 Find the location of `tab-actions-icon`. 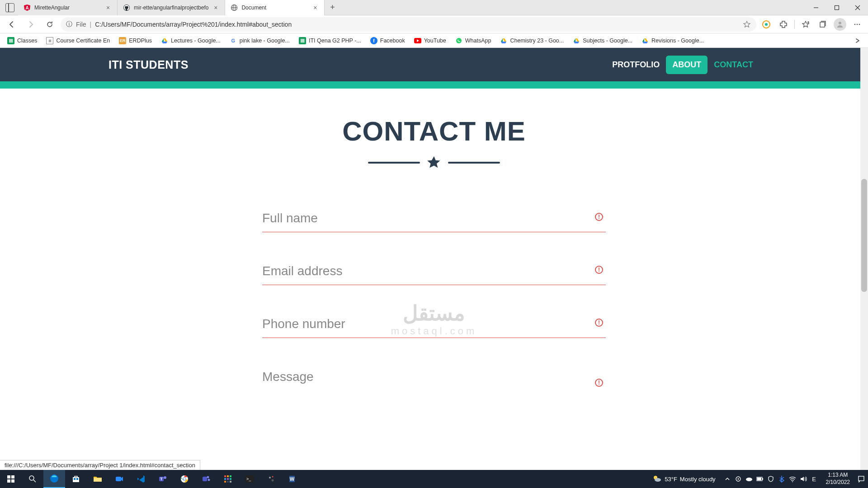

tab-actions-icon is located at coordinates (10, 8).